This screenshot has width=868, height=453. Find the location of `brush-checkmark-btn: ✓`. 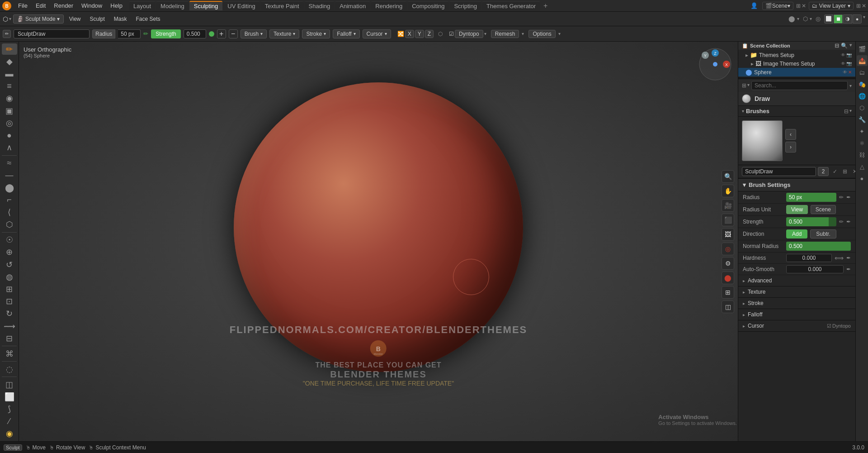

brush-checkmark-btn: ✓ is located at coordinates (835, 172).